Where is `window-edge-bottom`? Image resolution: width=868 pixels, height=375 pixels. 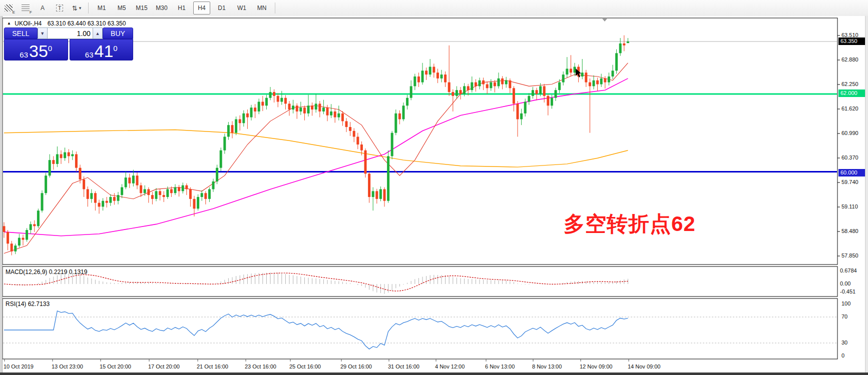
window-edge-bottom is located at coordinates (434, 374).